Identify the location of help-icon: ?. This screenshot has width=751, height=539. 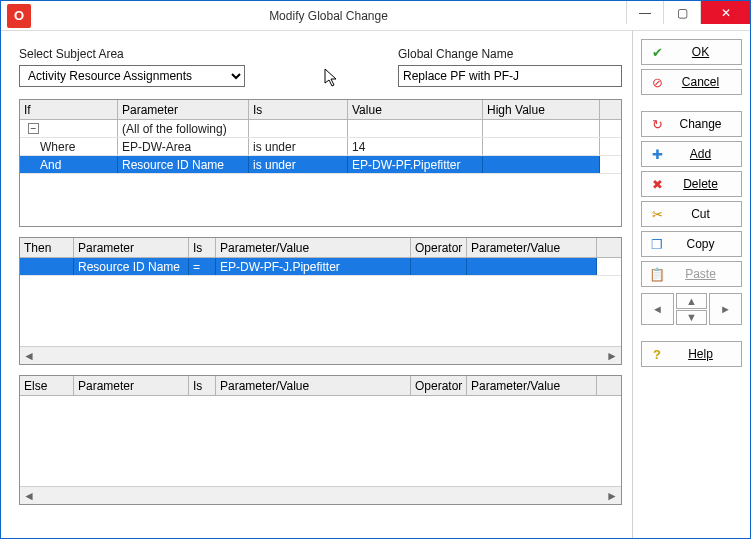
(657, 354).